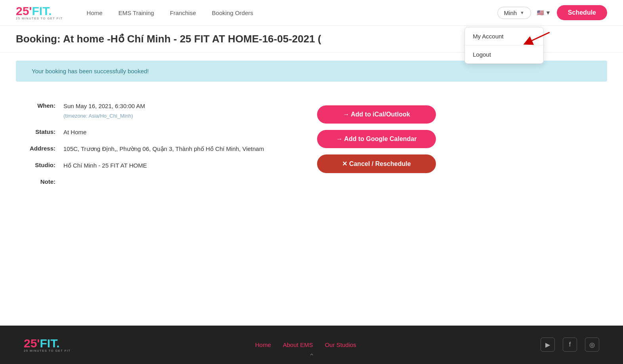  What do you see at coordinates (376, 164) in the screenshot?
I see `cancel-reschedule-button: ✕ Cancel / Reschedule` at bounding box center [376, 164].